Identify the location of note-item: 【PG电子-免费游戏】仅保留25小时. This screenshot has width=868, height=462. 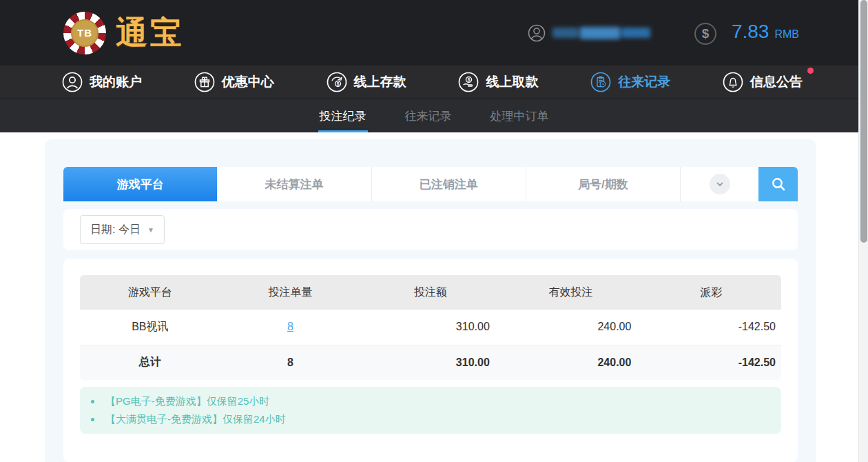
(431, 401).